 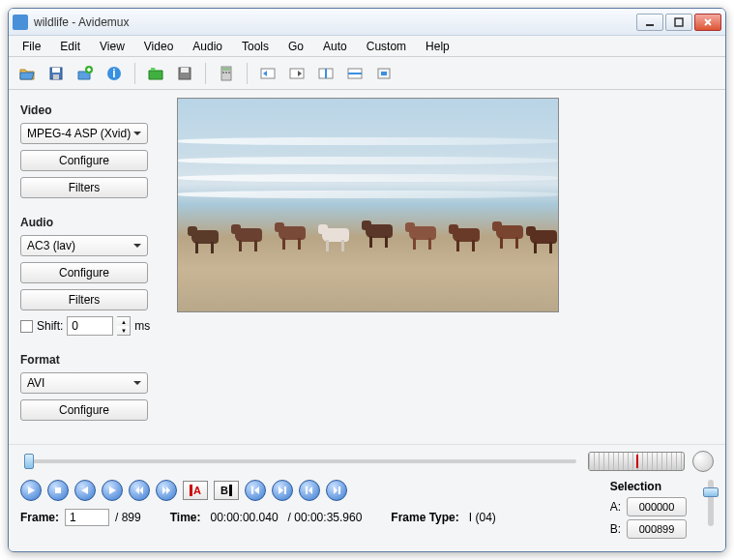 I want to click on goto-end-button, so click(x=282, y=490).